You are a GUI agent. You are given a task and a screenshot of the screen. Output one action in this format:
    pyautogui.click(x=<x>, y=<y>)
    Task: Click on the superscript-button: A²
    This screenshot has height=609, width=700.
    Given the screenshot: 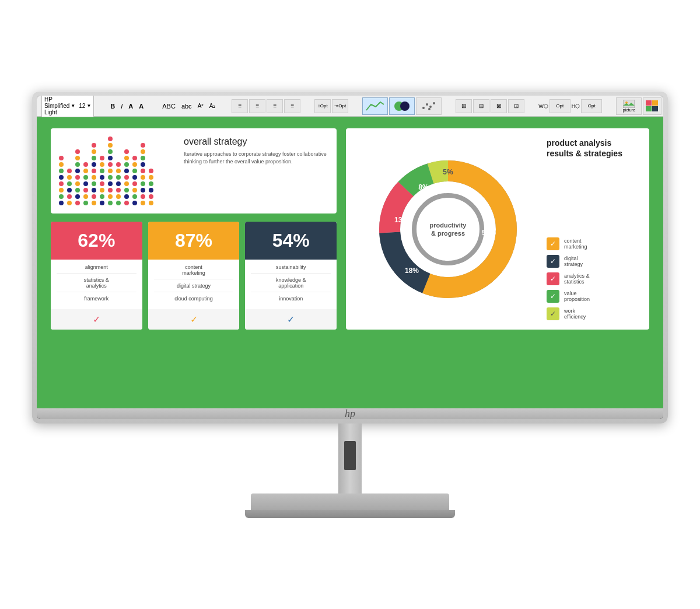 What is the action you would take?
    pyautogui.click(x=201, y=106)
    